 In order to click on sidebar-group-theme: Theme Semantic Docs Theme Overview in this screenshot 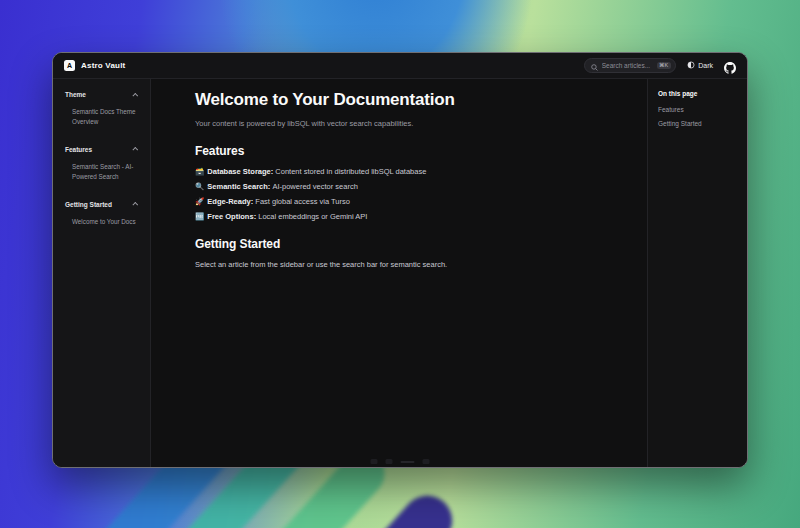, I will do `click(102, 110)`.